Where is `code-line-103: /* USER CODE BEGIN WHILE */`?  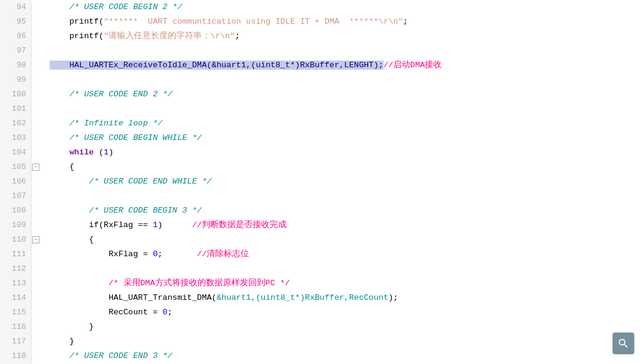
code-line-103: /* USER CODE BEGIN WHILE */ is located at coordinates (347, 138).